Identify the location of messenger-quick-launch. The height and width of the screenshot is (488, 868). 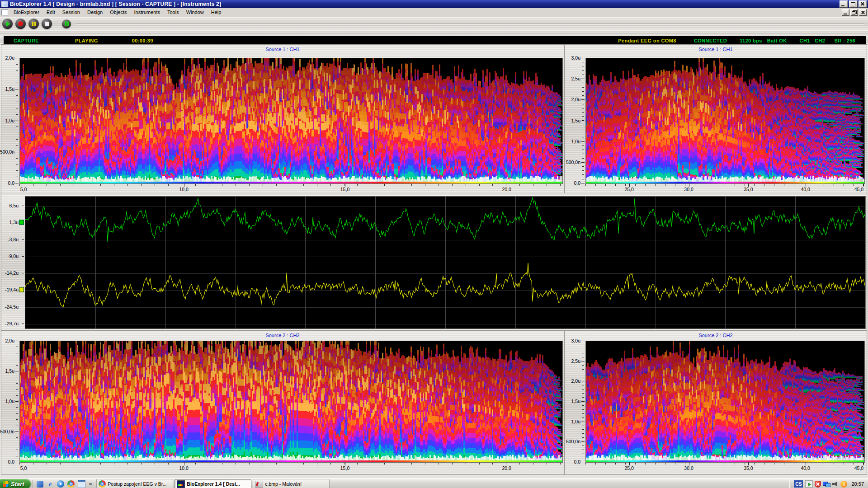
(40, 484).